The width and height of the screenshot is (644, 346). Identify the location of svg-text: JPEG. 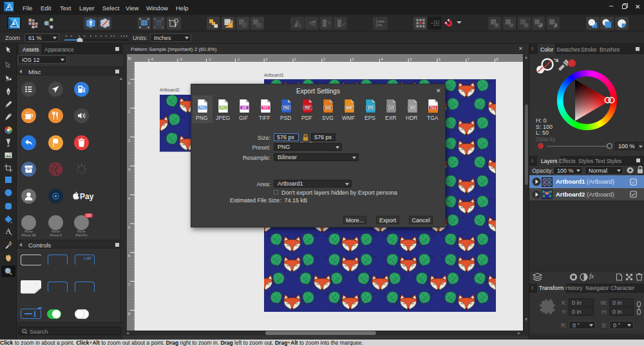
(224, 108).